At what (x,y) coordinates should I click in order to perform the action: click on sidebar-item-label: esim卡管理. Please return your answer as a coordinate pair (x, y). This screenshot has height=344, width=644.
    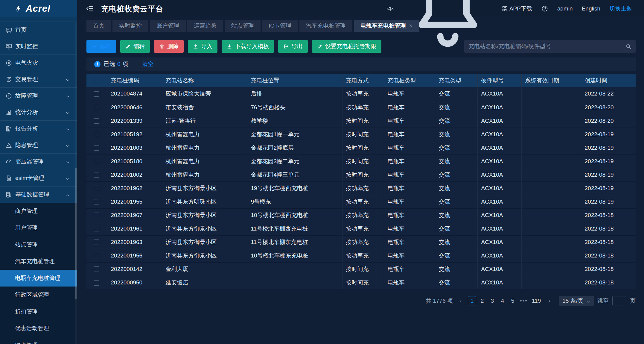
    Looking at the image, I should click on (30, 178).